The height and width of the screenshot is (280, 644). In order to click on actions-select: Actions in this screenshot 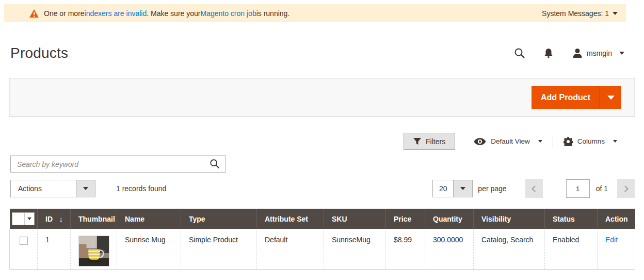, I will do `click(53, 189)`.